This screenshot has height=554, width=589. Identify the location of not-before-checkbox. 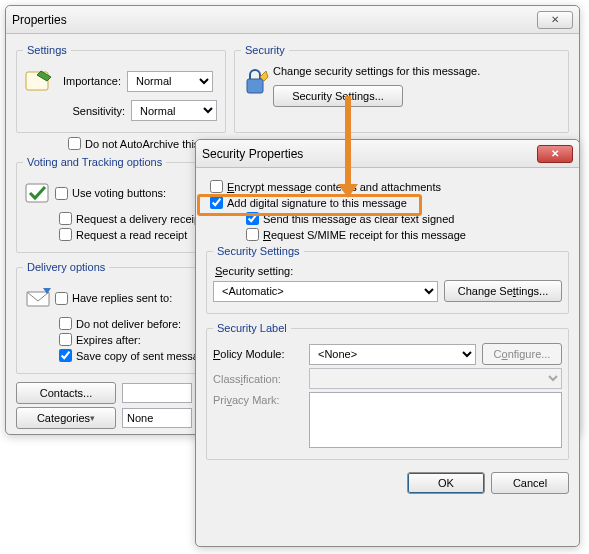
(66, 324).